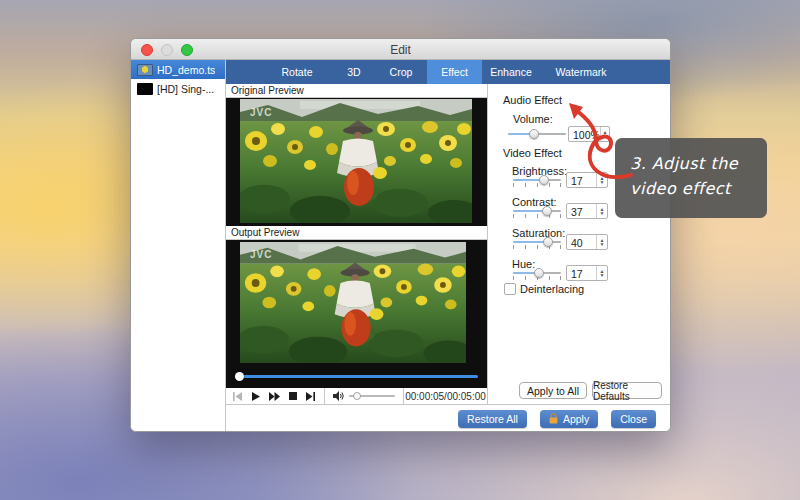  Describe the element at coordinates (238, 396) in the screenshot. I see `skip-back-icon` at that location.